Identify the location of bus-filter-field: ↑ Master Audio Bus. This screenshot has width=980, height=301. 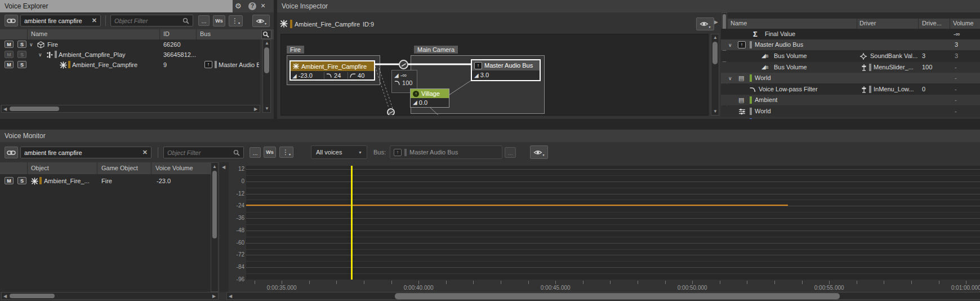
(446, 152).